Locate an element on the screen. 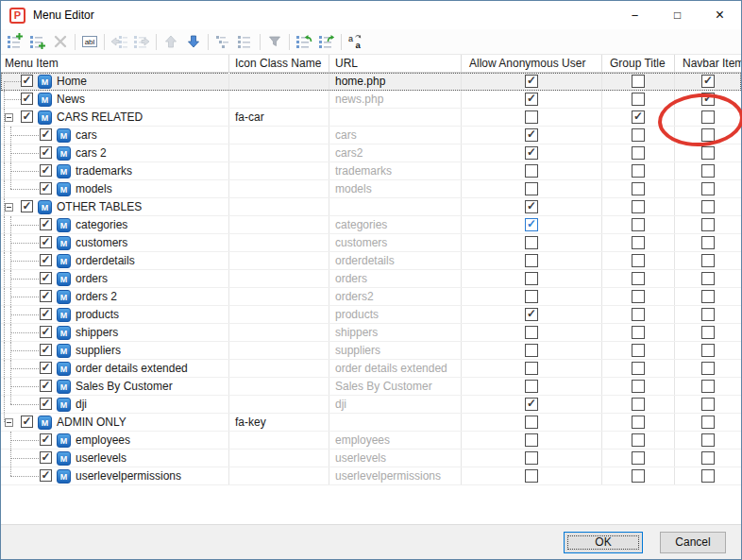  url-cell: shippers is located at coordinates (396, 332).